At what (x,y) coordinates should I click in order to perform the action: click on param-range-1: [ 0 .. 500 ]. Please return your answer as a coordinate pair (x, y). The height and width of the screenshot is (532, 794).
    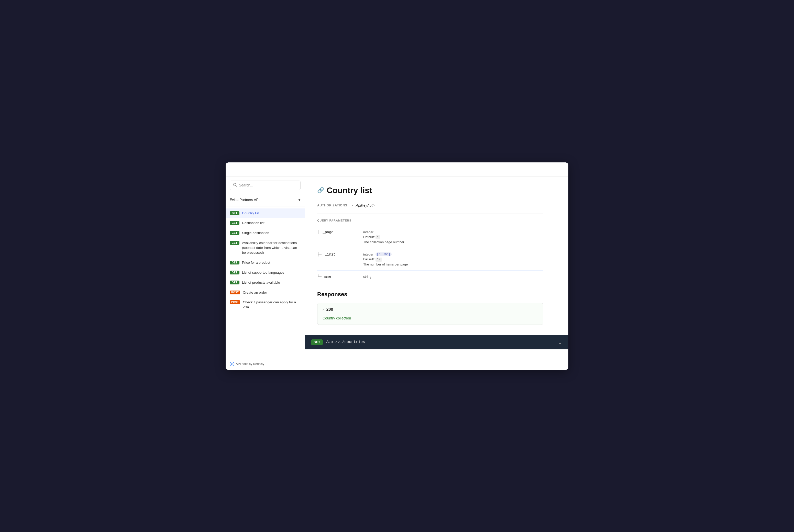
    Looking at the image, I should click on (383, 254).